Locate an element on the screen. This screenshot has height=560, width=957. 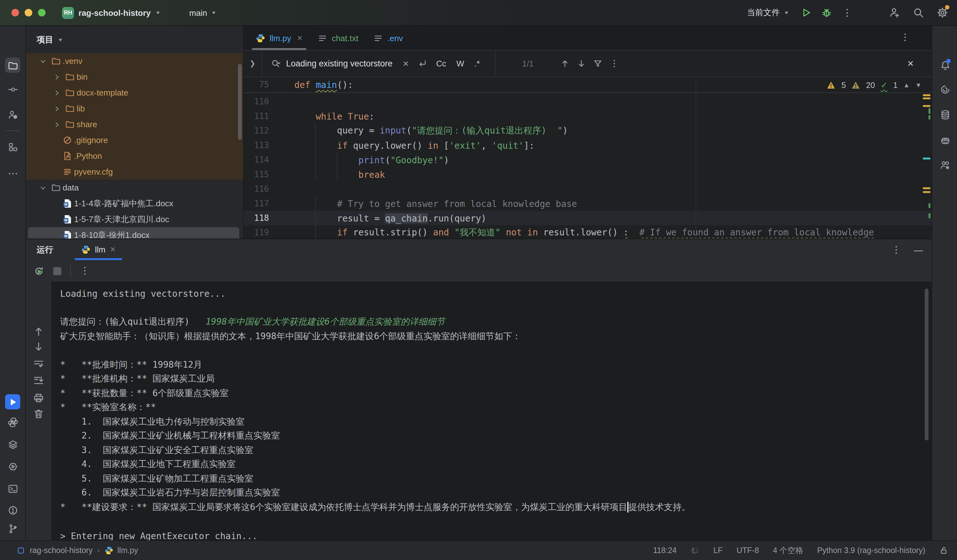
line-ending: LF is located at coordinates (718, 551).